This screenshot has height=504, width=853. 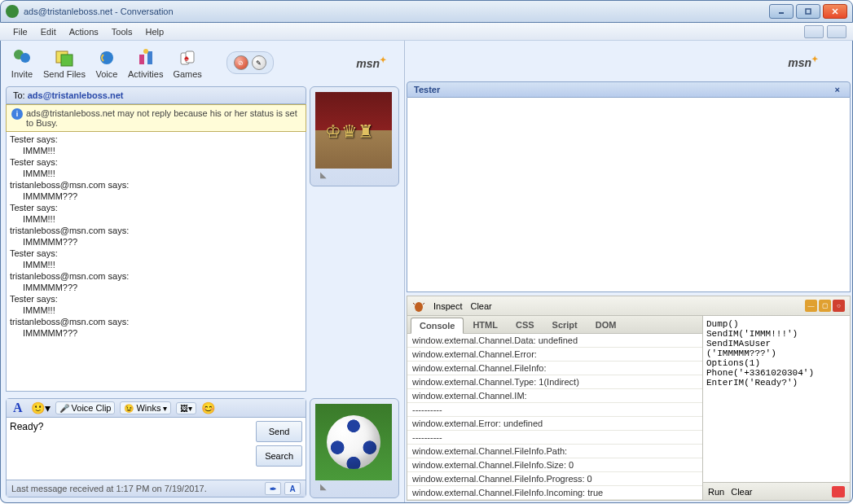 I want to click on voice-icon, so click(x=107, y=58).